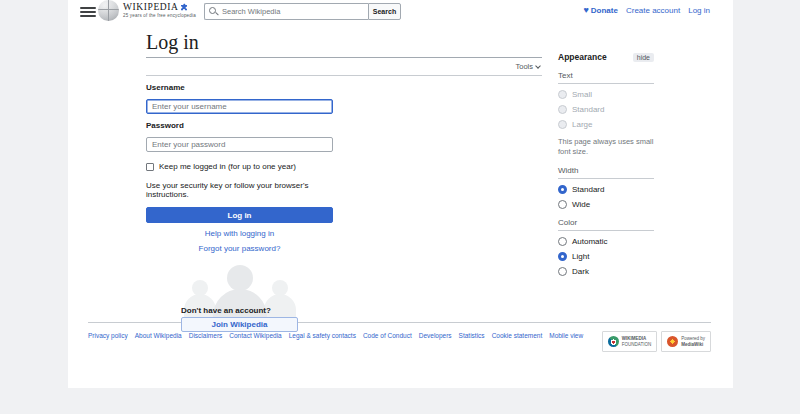  Describe the element at coordinates (240, 248) in the screenshot. I see `forgot-password-link: Forgot your password?` at that location.